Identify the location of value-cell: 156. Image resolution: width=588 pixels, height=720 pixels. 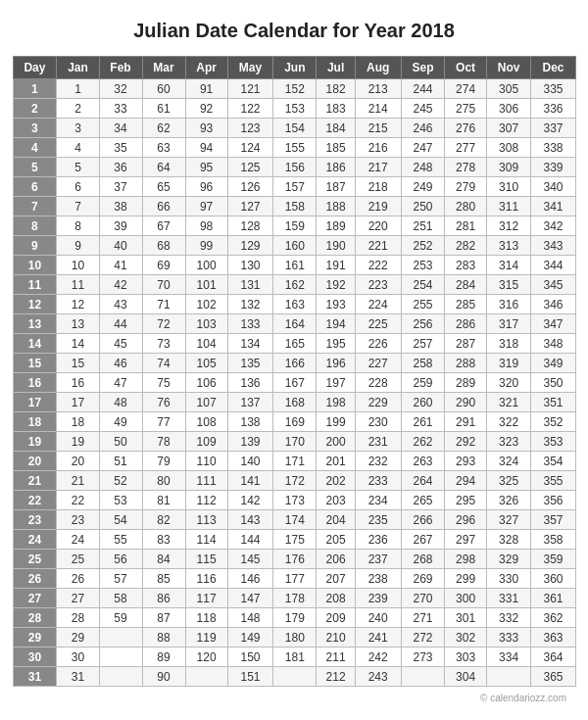
(295, 168).